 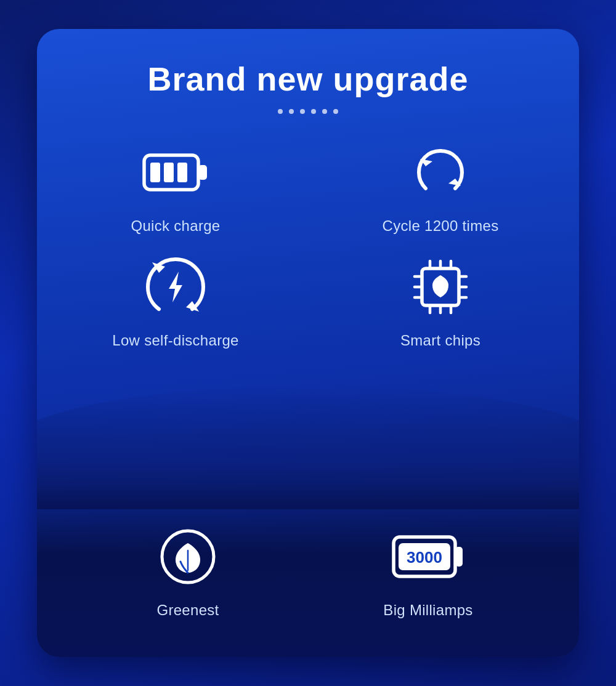 I want to click on smart-chips-label: Smart chips, so click(x=440, y=341).